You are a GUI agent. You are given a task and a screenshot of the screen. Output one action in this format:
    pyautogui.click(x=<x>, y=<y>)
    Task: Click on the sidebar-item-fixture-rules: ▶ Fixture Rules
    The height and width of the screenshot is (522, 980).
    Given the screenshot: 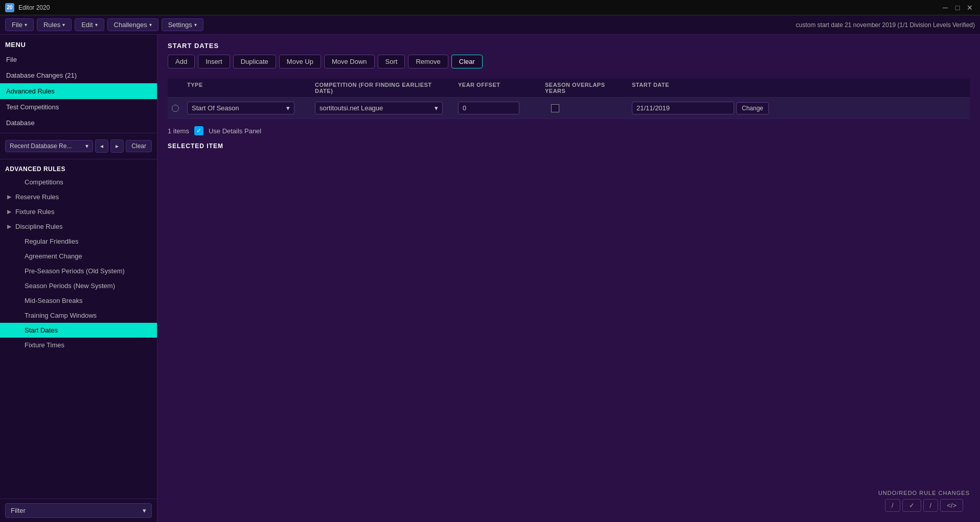 What is the action you would take?
    pyautogui.click(x=79, y=211)
    